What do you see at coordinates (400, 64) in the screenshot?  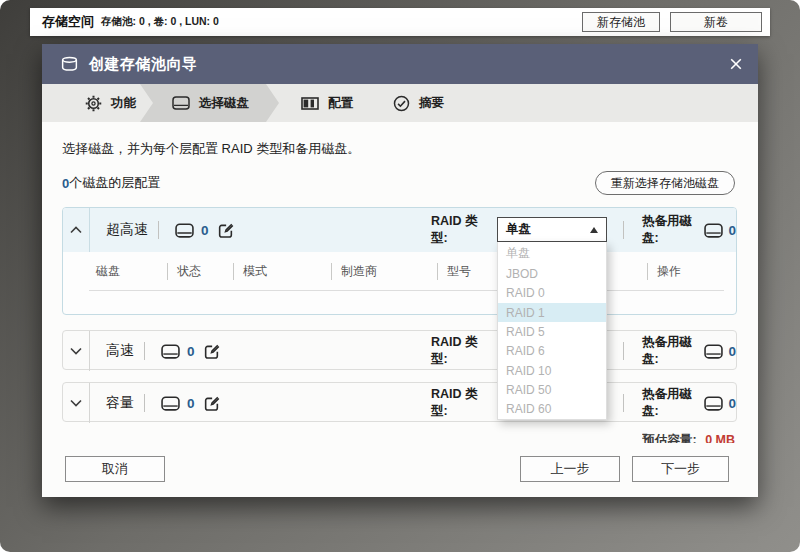 I see `dialog-header: 创建存储池向导` at bounding box center [400, 64].